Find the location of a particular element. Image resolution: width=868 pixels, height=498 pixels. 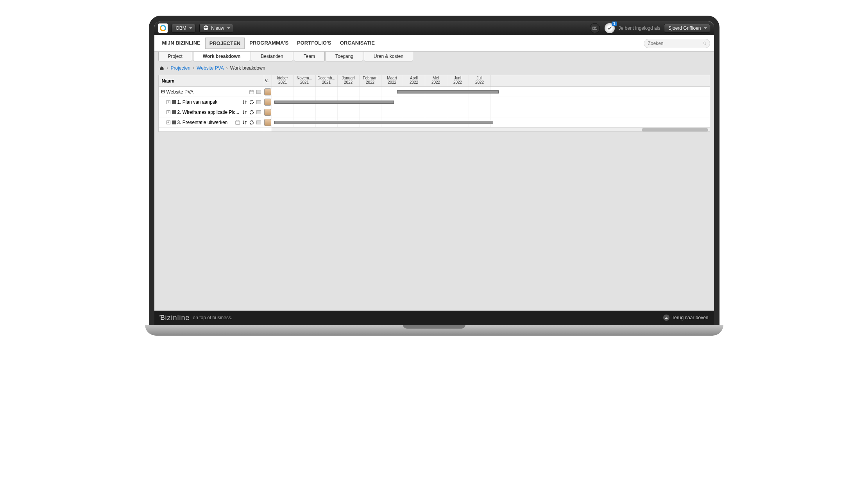

gantt-row: +3. Presentatie uitwerken is located at coordinates (211, 122).